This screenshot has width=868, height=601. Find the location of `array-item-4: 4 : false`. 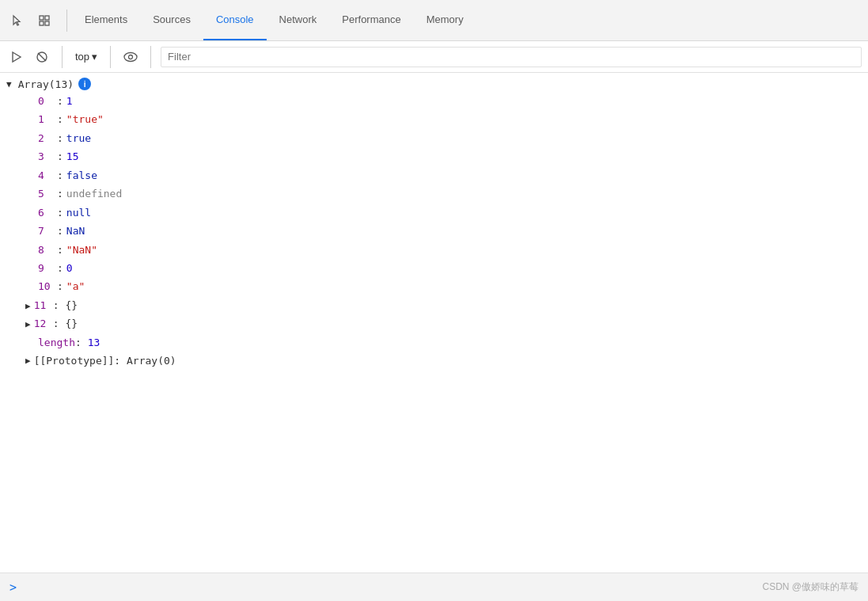

array-item-4: 4 : false is located at coordinates (434, 176).